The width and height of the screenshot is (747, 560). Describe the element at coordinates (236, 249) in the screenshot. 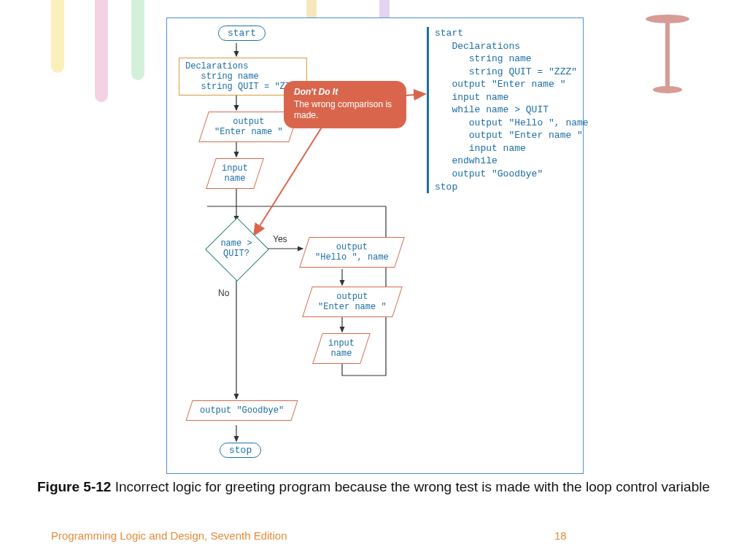

I see `decision-name-gt-quit: name > QUIT?` at that location.